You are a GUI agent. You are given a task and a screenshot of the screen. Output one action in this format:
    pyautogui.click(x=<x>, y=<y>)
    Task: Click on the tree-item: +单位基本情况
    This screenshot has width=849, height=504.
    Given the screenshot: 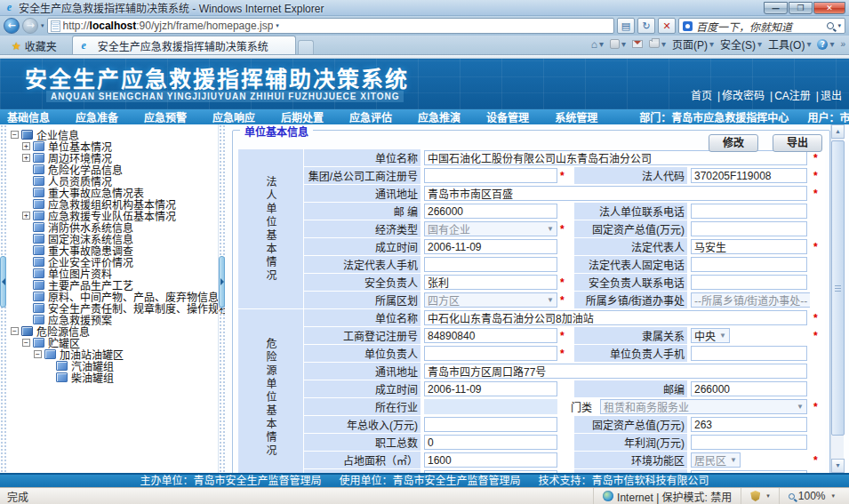 What is the action you would take?
    pyautogui.click(x=114, y=146)
    